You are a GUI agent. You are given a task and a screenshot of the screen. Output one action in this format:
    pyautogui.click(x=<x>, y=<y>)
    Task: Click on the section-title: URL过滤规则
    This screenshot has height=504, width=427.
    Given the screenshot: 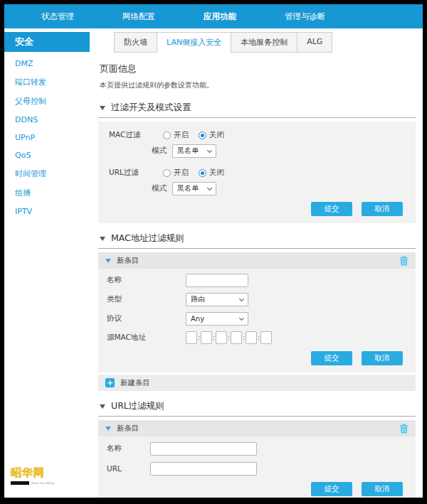 What is the action you would take?
    pyautogui.click(x=138, y=407)
    